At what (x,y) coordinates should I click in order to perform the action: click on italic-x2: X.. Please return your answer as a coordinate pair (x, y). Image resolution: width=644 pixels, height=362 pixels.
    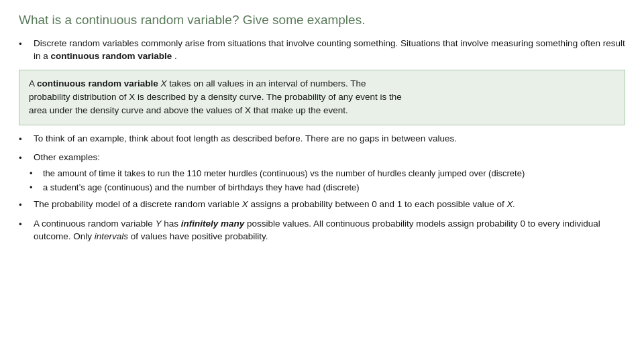
    Looking at the image, I should click on (511, 204).